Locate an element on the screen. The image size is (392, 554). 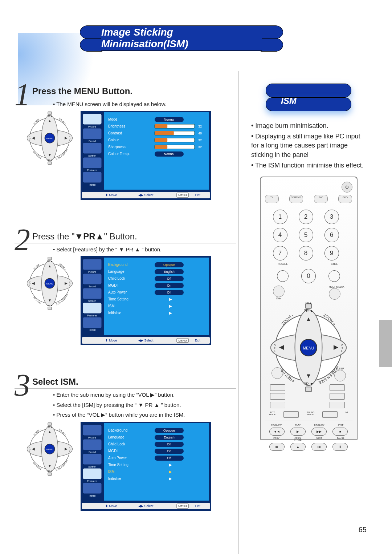
svg-text: PR ▼ is located at coordinates (50, 305).